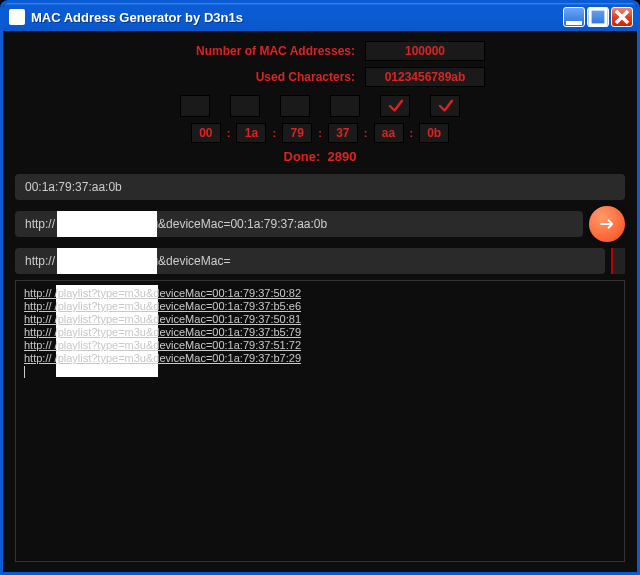 This screenshot has height=575, width=640. I want to click on go-button, so click(607, 224).